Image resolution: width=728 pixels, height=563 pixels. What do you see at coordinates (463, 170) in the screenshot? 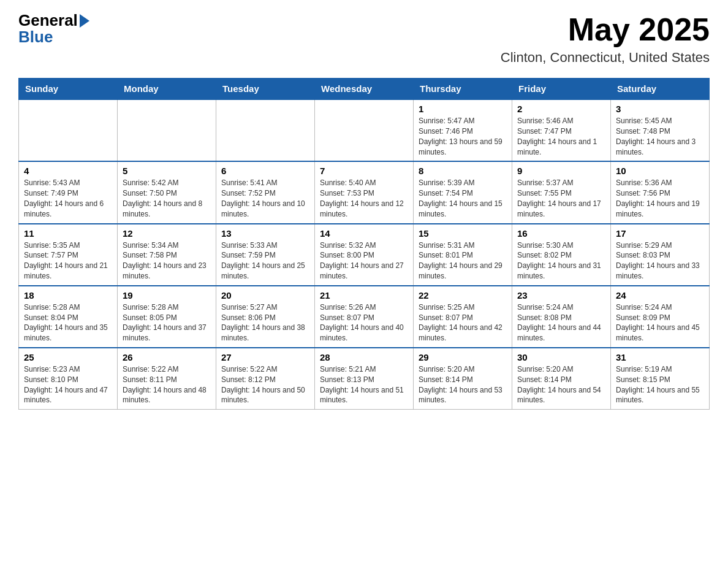
I see `day-number: 8` at bounding box center [463, 170].